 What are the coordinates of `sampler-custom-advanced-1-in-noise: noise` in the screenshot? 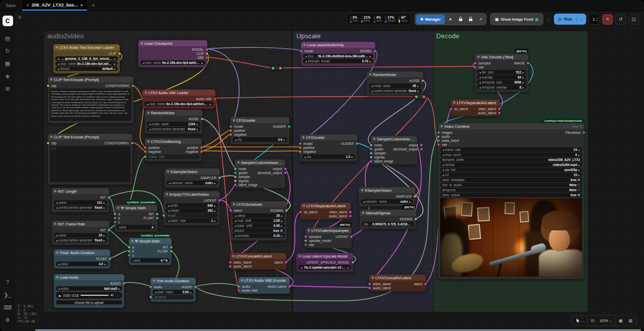 It's located at (247, 169).